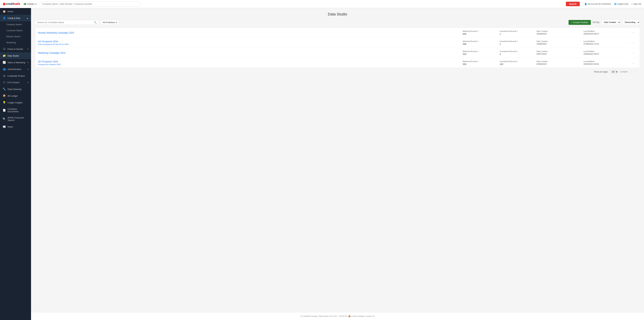  Describe the element at coordinates (16, 69) in the screenshot. I see `sidebar-item-administration: 👥 Administration ▾` at that location.